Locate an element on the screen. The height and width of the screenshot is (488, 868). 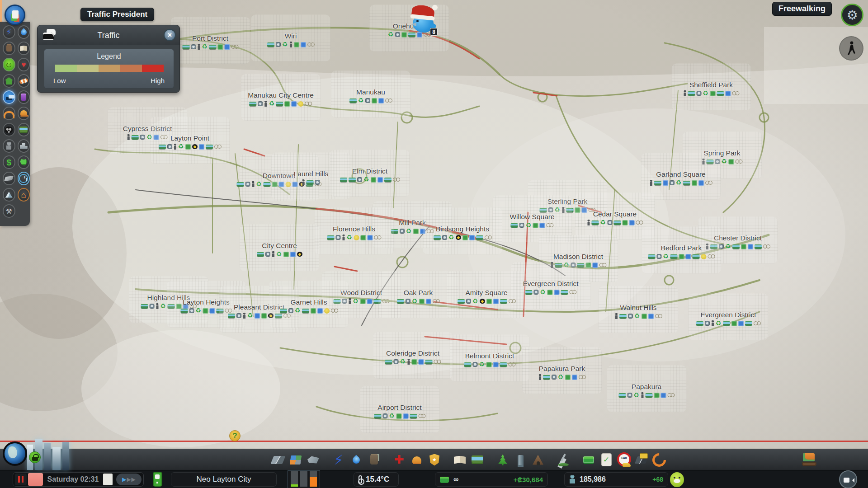
play1-icon: ▶ is located at coordinates (124, 479).